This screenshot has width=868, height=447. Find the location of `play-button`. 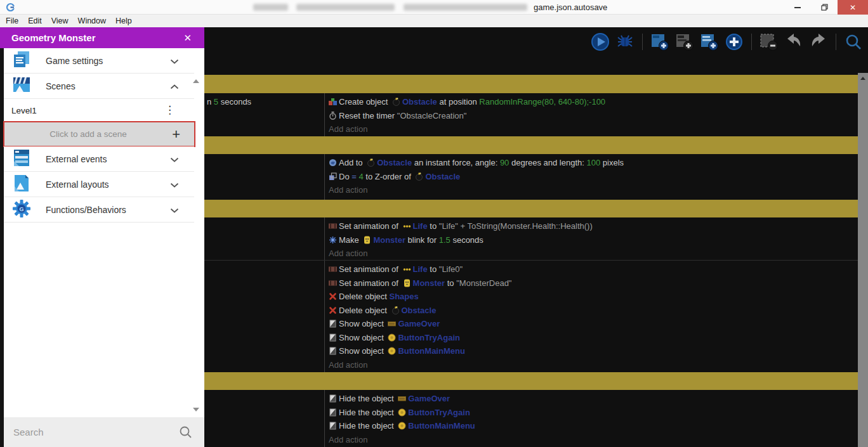

play-button is located at coordinates (600, 42).